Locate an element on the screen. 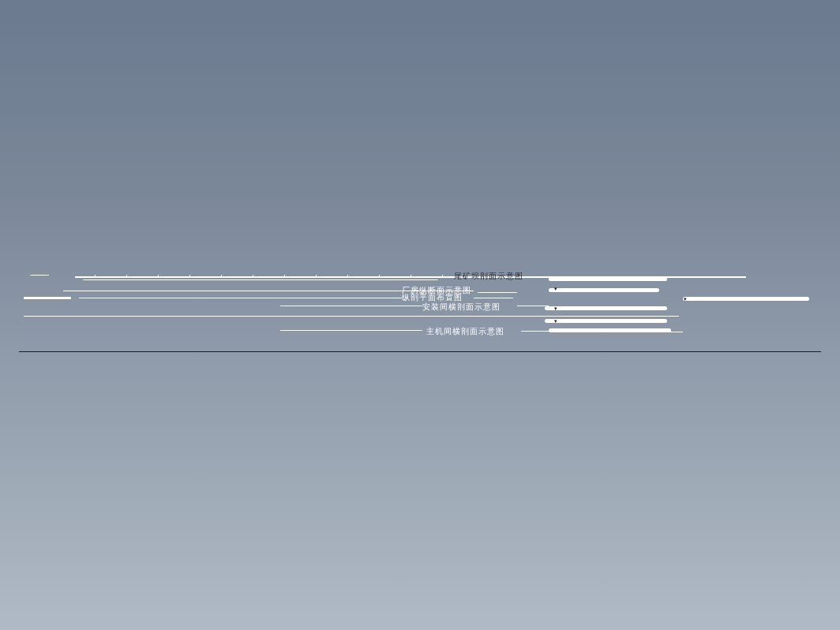 The width and height of the screenshot is (840, 630). section-label-4: 主机间横剖面示意图 is located at coordinates (466, 332).